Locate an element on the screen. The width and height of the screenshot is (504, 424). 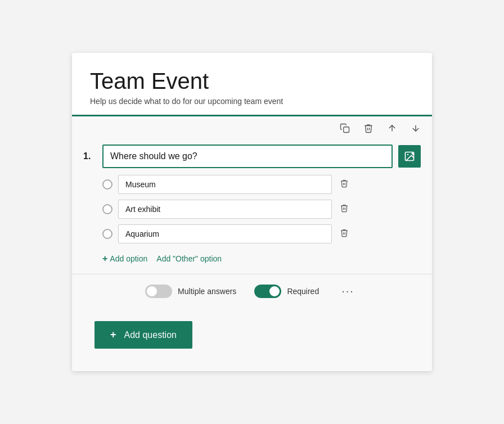
radio-aquarium is located at coordinates (107, 234).